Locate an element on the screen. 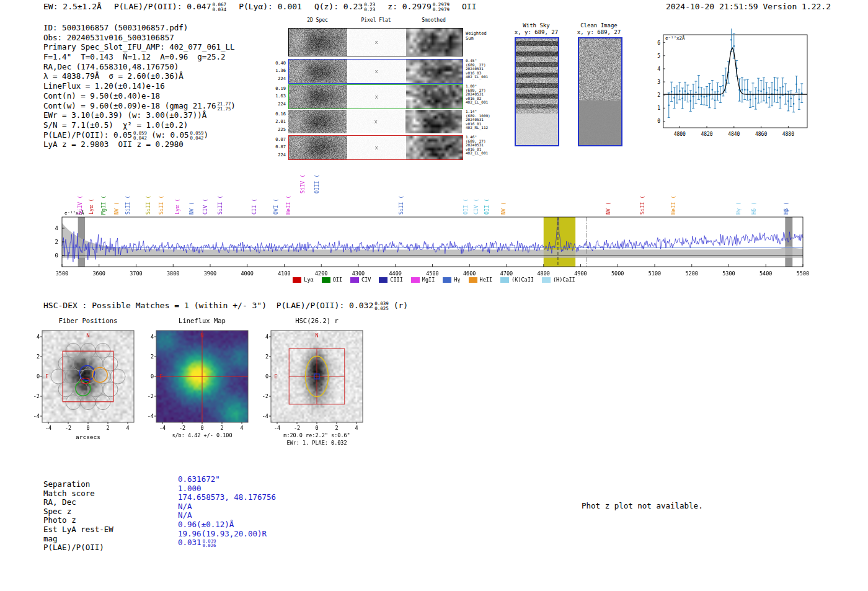 The image size is (868, 591). emission-line-label: OVI ( is located at coordinates (276, 207).